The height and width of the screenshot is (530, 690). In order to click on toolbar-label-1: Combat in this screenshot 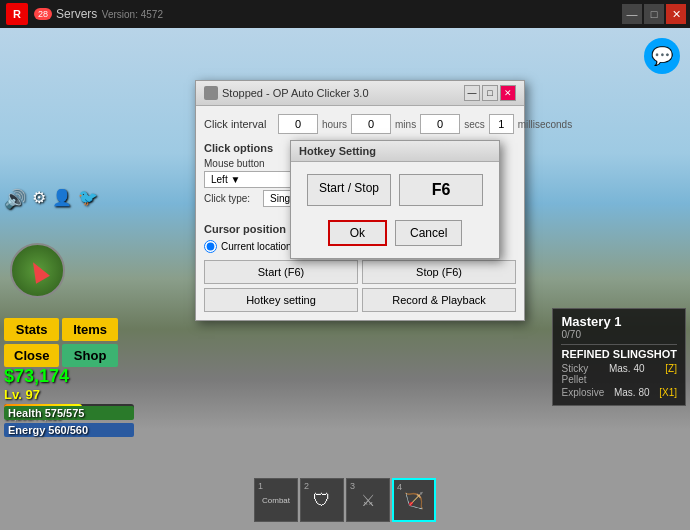, I will do `click(276, 500)`.